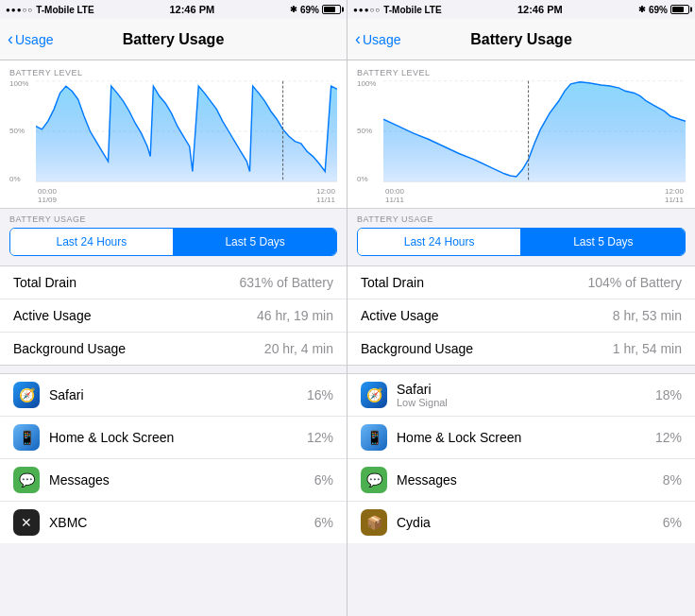  Describe the element at coordinates (174, 395) in the screenshot. I see `app-row-0: 🧭 Safari 16%` at that location.